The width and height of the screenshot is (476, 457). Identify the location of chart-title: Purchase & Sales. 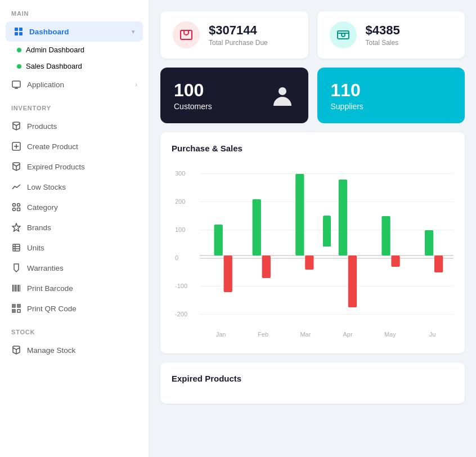
(313, 149).